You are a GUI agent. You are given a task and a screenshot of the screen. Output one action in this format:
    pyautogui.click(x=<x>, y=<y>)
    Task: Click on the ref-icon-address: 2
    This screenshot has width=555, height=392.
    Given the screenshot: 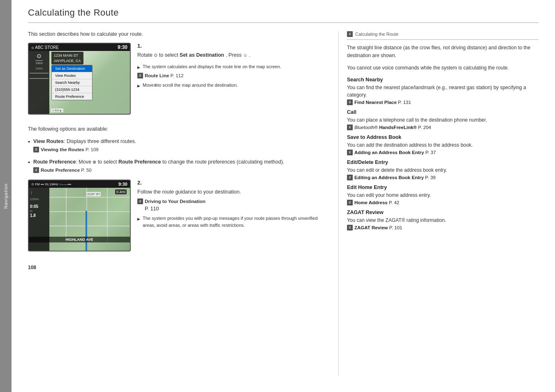 What is the action you would take?
    pyautogui.click(x=350, y=152)
    